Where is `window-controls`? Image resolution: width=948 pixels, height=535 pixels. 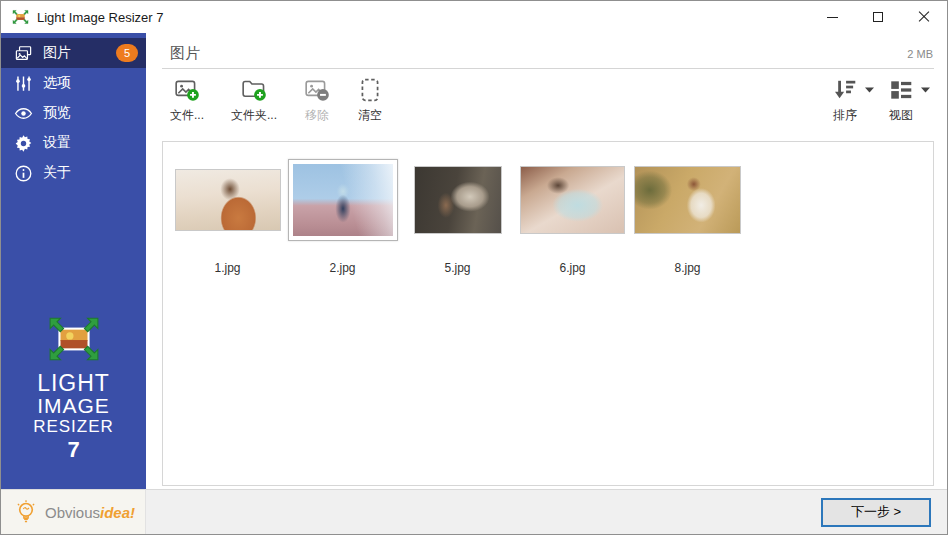 window-controls is located at coordinates (878, 17).